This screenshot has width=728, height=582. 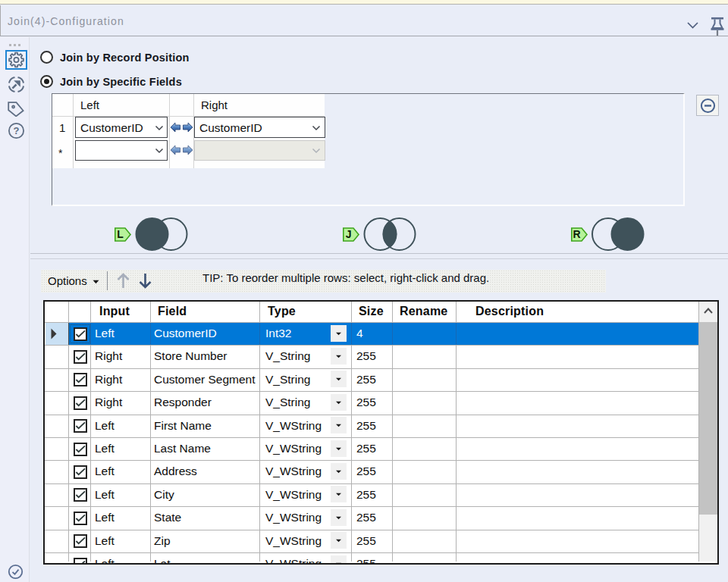 I want to click on svg-text: J, so click(x=349, y=234).